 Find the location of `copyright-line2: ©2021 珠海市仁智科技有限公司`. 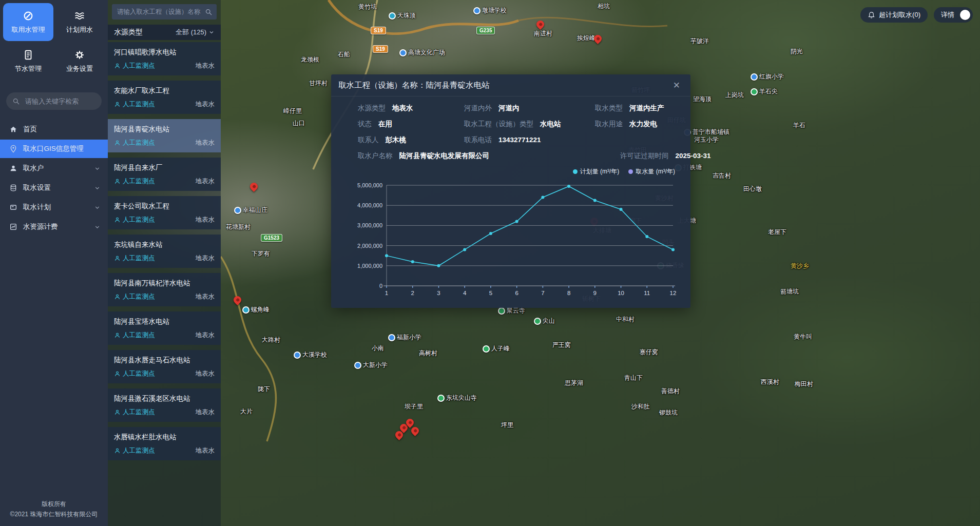

copyright-line2: ©2021 珠海市仁智科技有限公司 is located at coordinates (54, 515).